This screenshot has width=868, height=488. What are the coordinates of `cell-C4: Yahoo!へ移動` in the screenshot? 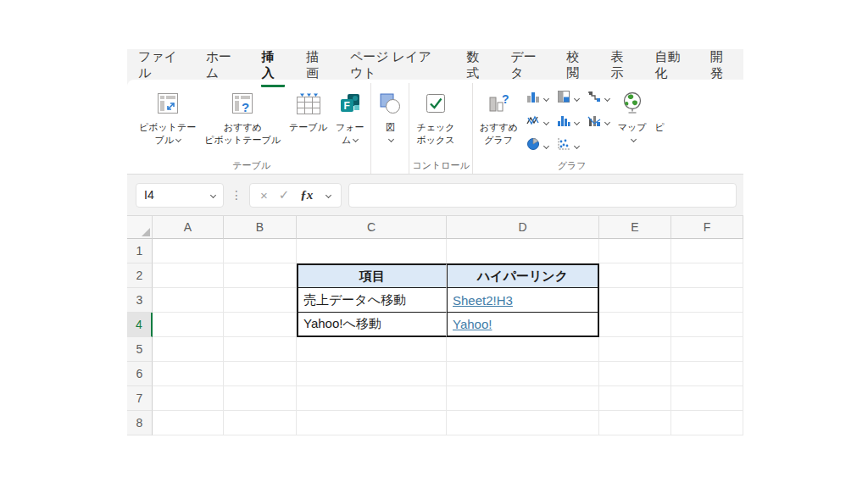 It's located at (371, 325).